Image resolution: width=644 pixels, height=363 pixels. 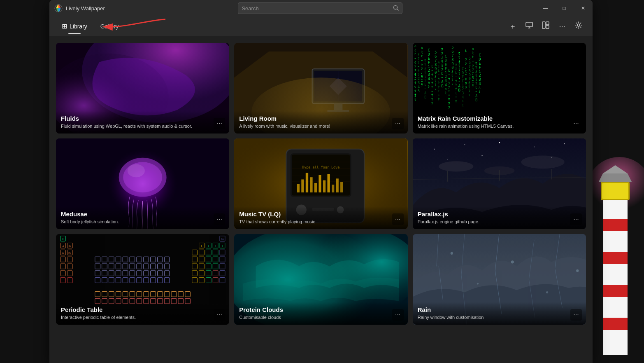 I want to click on card-menu-music-tv: ···, so click(x=398, y=219).